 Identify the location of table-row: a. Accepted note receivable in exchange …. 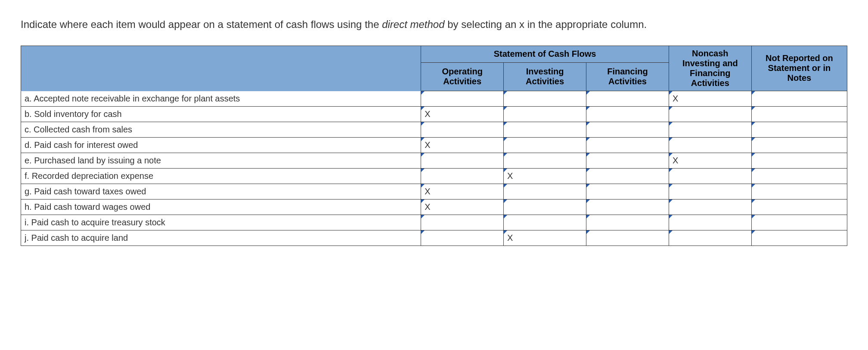
(434, 98).